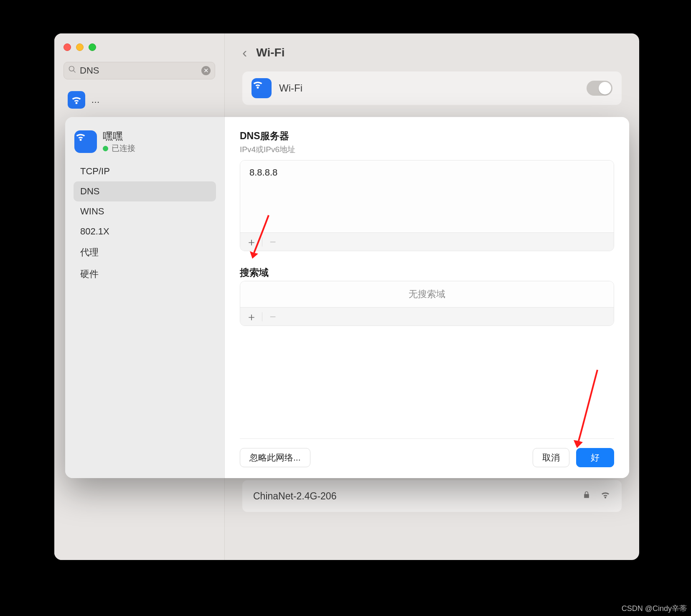  Describe the element at coordinates (427, 242) in the screenshot. I see `dns-list-footer: ＋ −` at that location.